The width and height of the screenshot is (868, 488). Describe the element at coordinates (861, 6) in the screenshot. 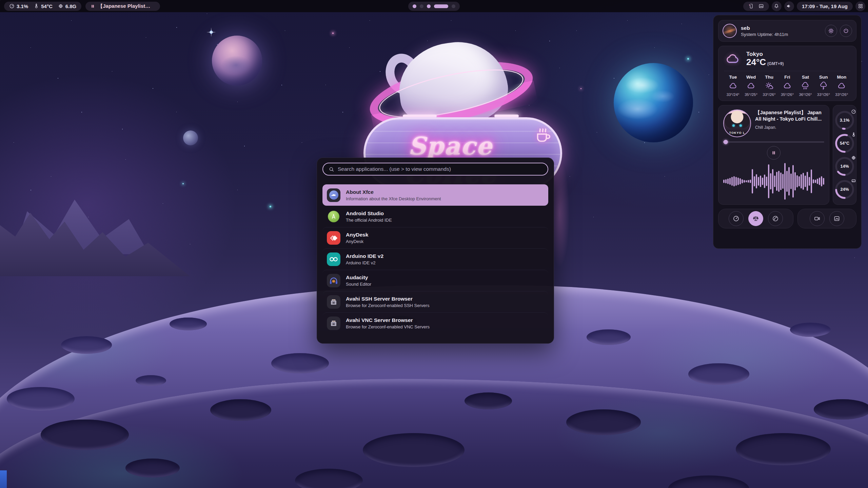

I see `app-grid-button` at that location.